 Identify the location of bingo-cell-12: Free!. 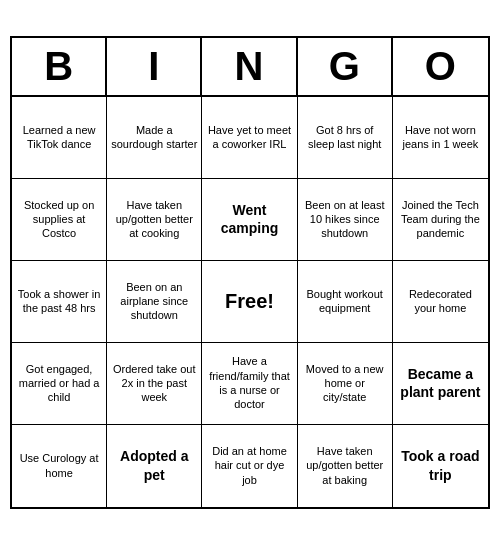
(250, 302).